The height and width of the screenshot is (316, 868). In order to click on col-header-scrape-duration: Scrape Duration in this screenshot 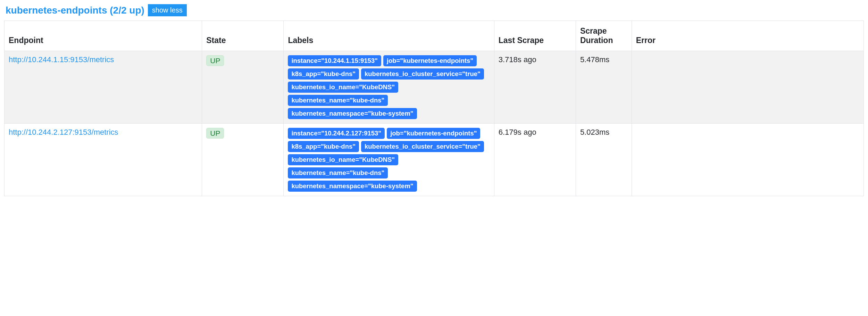, I will do `click(603, 36)`.